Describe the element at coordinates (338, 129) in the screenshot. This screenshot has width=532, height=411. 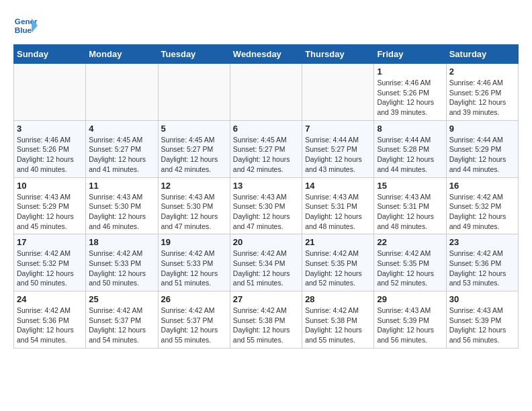
I see `day-number: 7` at that location.